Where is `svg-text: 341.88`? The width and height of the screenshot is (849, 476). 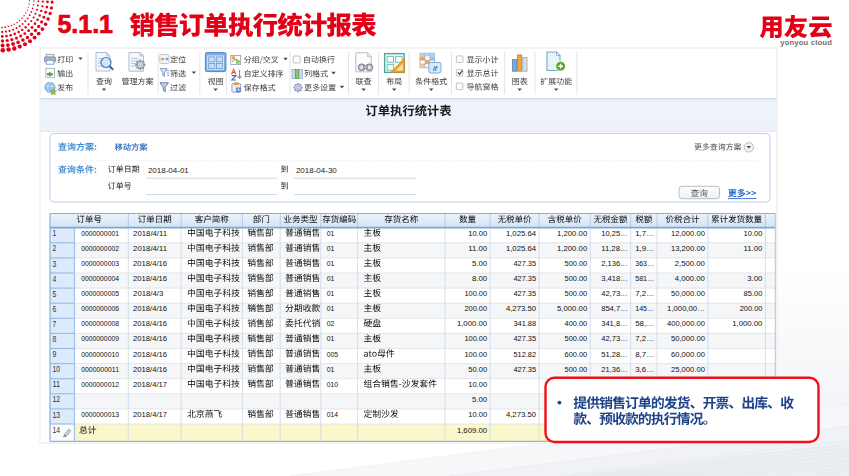 svg-text: 341.88 is located at coordinates (524, 324).